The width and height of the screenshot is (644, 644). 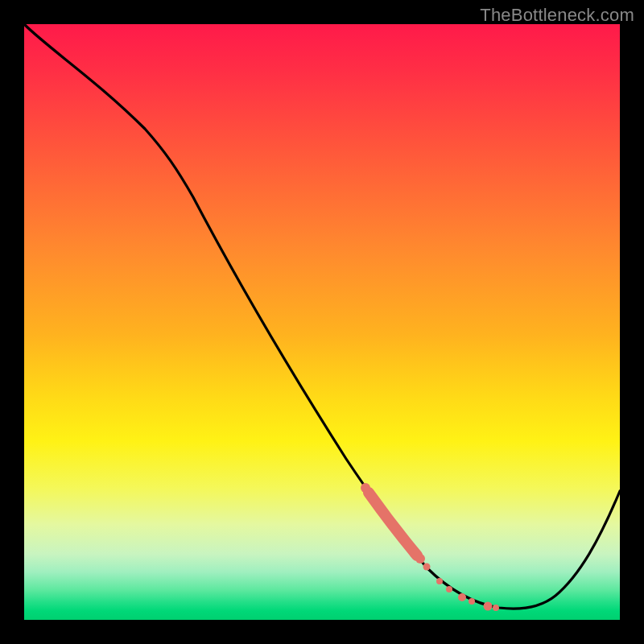 What do you see at coordinates (393, 524) in the screenshot?
I see `highlight-thick-segment` at bounding box center [393, 524].